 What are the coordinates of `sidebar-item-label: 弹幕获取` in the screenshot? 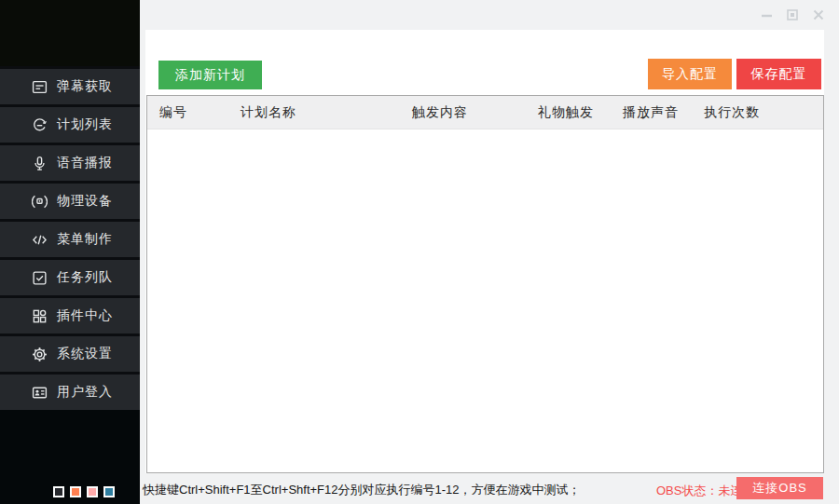 It's located at (85, 87).